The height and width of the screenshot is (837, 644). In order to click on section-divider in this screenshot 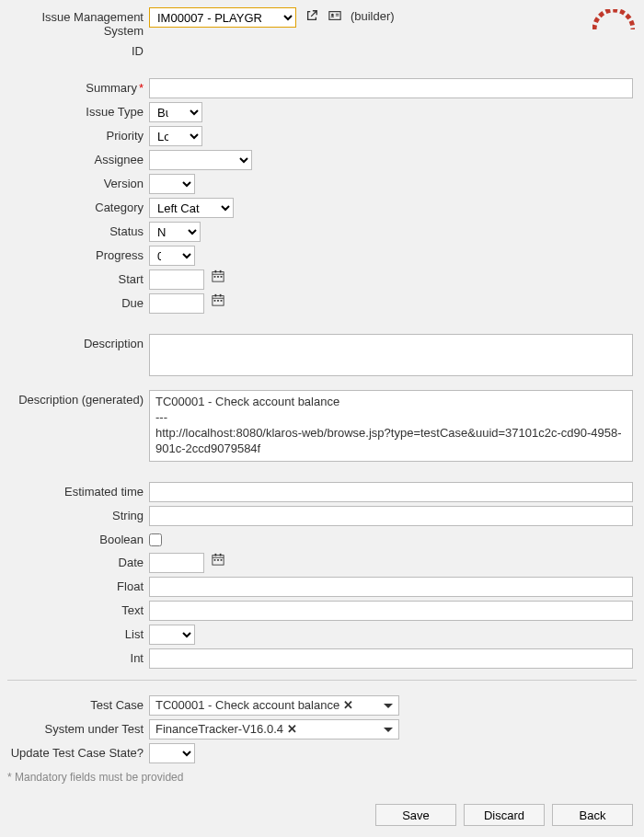, I will do `click(322, 681)`.